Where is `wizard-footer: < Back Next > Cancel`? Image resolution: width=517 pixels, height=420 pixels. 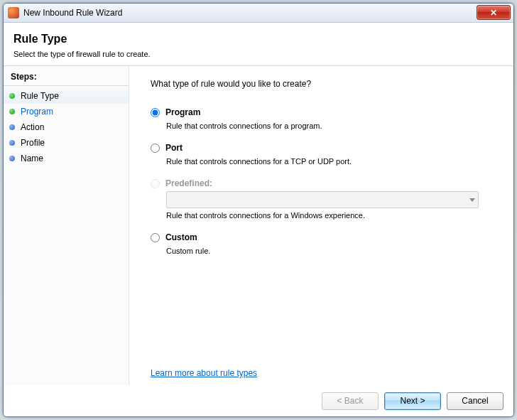 wizard-footer: < Back Next > Cancel is located at coordinates (258, 401).